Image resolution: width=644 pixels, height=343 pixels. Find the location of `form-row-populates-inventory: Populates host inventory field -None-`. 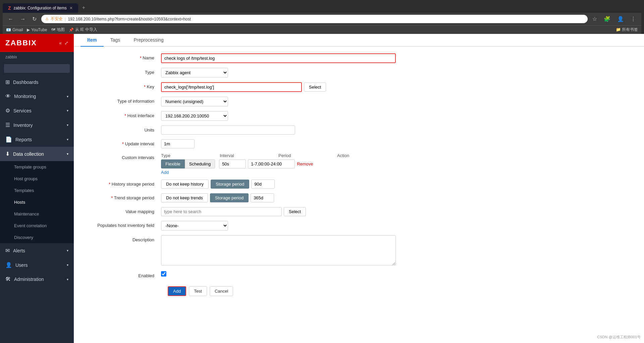

form-row-populates-inventory: Populates host inventory field -None- is located at coordinates (359, 226).